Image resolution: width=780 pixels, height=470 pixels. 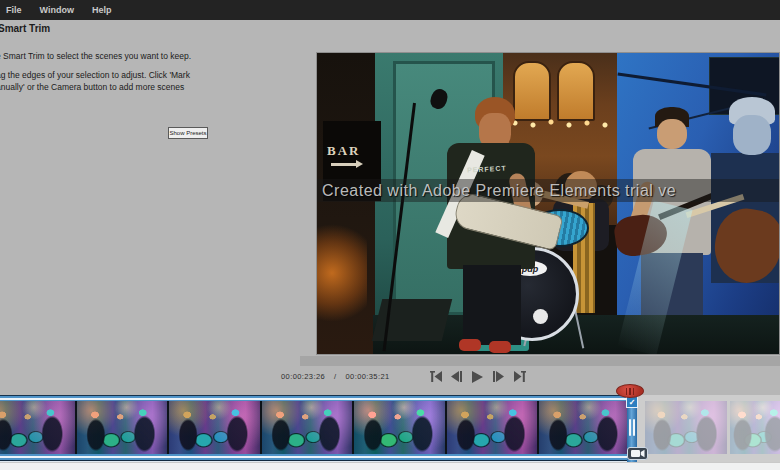 What do you see at coordinates (188, 133) in the screenshot?
I see `show-presets-button: Show Presets` at bounding box center [188, 133].